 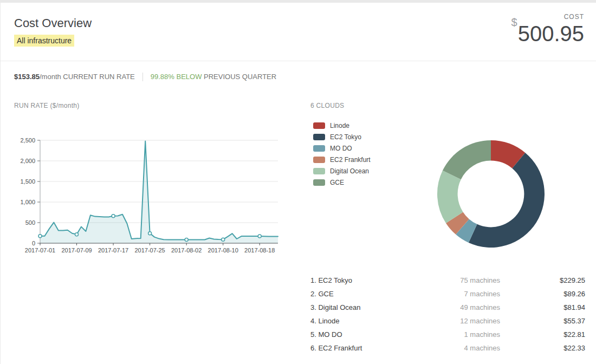 I want to click on y-tick-label: 1,500, so click(x=28, y=181).